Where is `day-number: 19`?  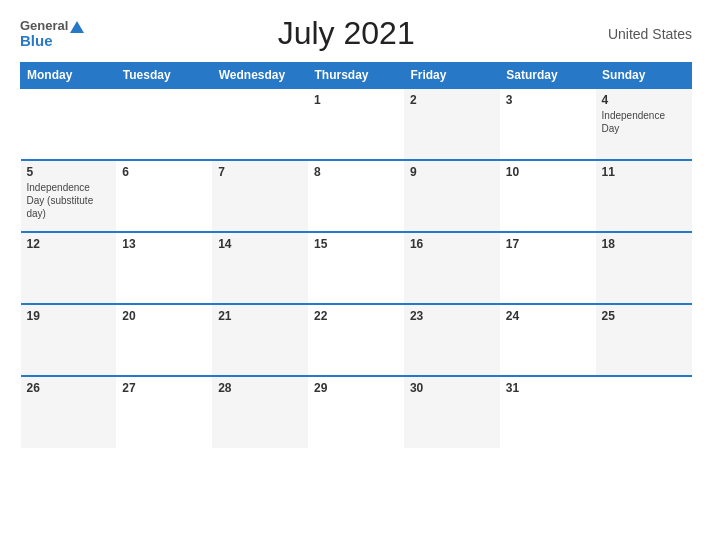
day-number: 19 is located at coordinates (69, 316).